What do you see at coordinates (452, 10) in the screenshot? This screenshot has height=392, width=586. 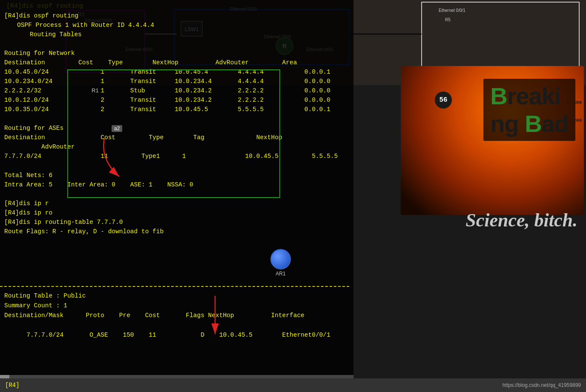 I see `svg-text: Ethernet 0/0/1` at bounding box center [452, 10].